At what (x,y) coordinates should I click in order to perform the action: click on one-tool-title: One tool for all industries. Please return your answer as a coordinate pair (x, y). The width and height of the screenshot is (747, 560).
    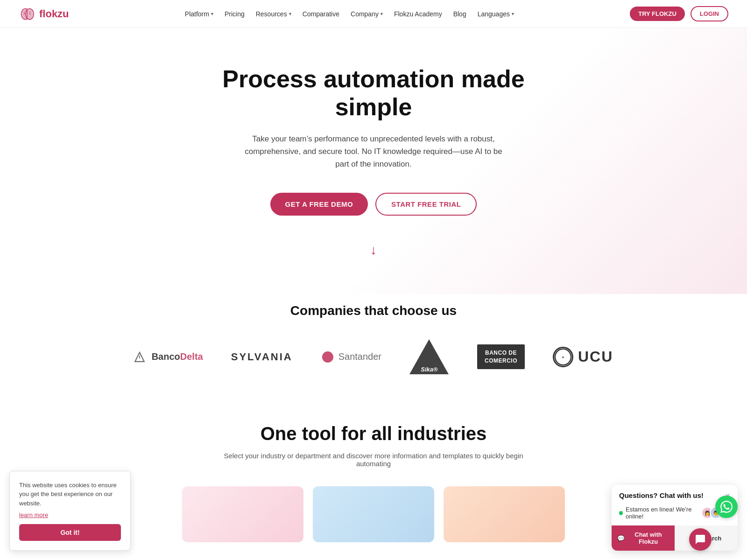
    Looking at the image, I should click on (374, 434).